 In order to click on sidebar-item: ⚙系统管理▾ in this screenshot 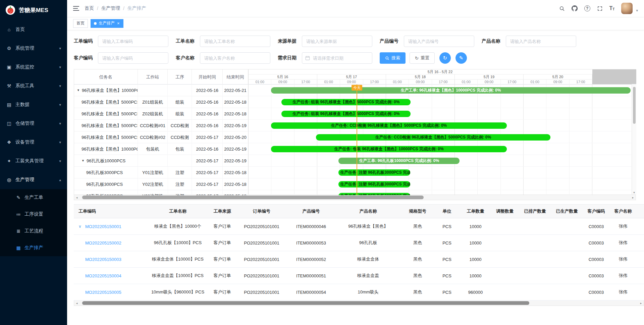, I will do `click(34, 48)`.